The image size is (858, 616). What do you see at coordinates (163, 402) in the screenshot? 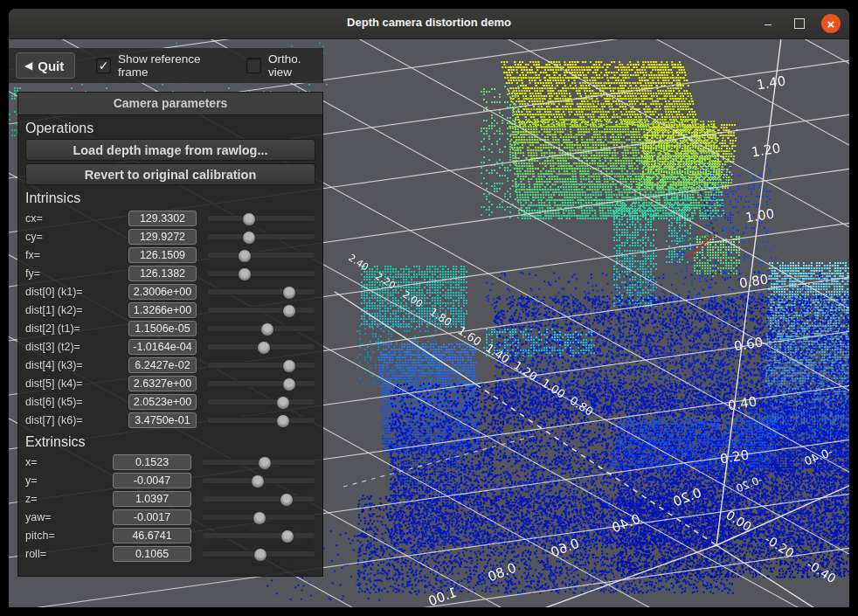
I see `dist6-value-field: 2.0523e+00` at bounding box center [163, 402].